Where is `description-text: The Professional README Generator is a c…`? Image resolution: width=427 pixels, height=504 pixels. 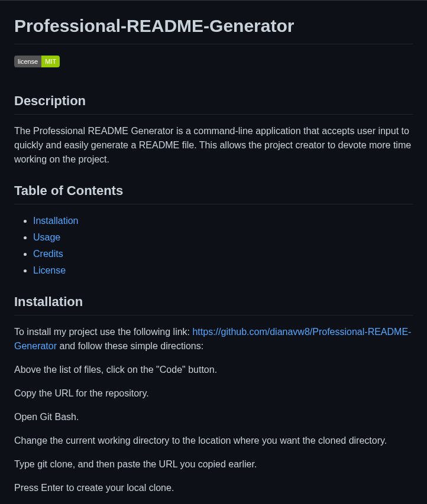 description-text: The Professional README Generator is a c… is located at coordinates (214, 145).